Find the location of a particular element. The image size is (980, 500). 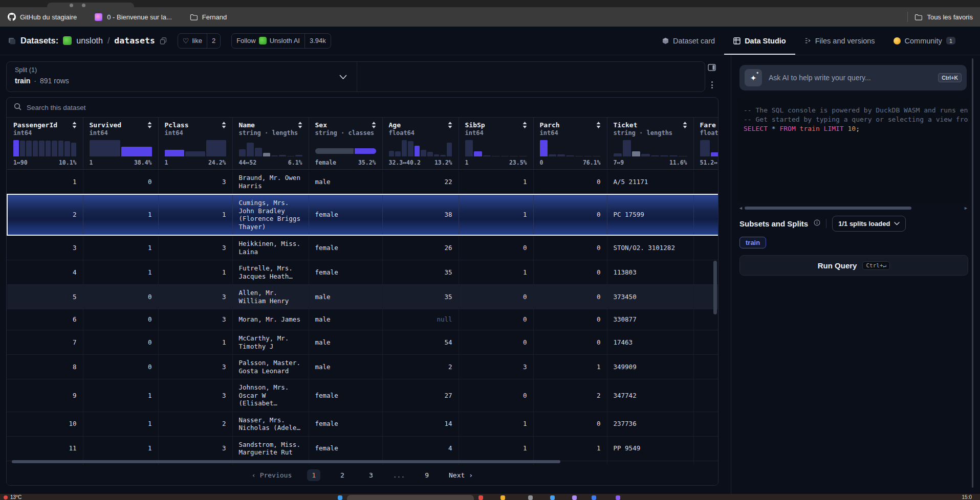

page-button-3: 3 is located at coordinates (371, 475).